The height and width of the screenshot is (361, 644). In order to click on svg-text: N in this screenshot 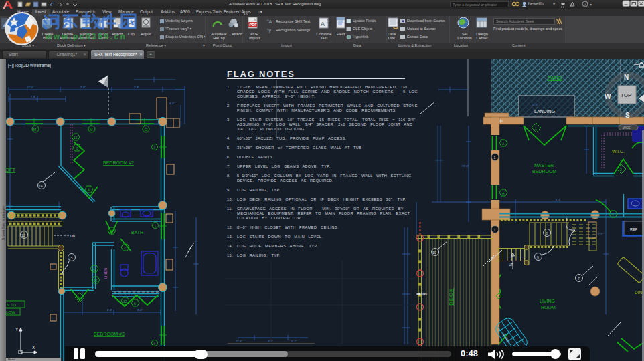, I will do `click(627, 78)`.